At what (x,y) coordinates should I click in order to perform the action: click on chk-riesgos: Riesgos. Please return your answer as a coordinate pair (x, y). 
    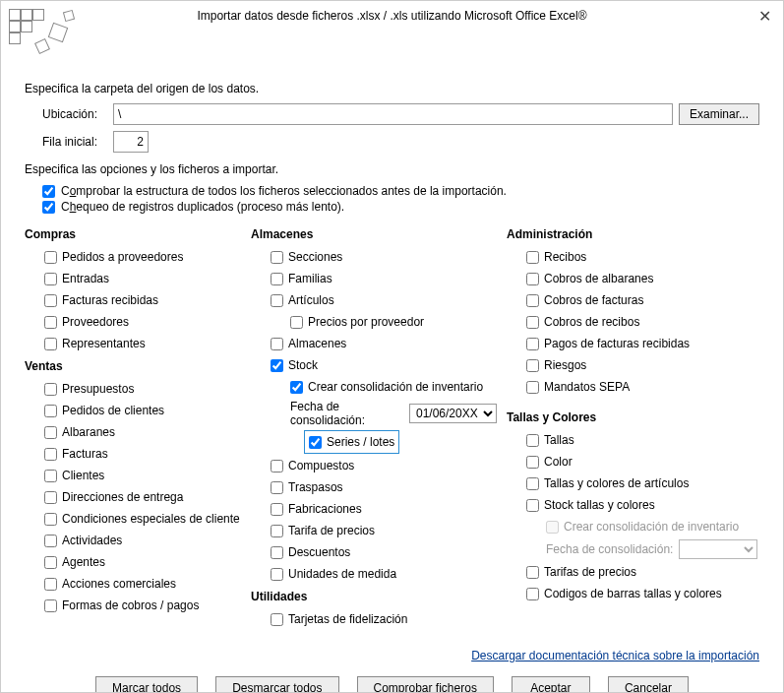
    Looking at the image, I should click on (643, 365).